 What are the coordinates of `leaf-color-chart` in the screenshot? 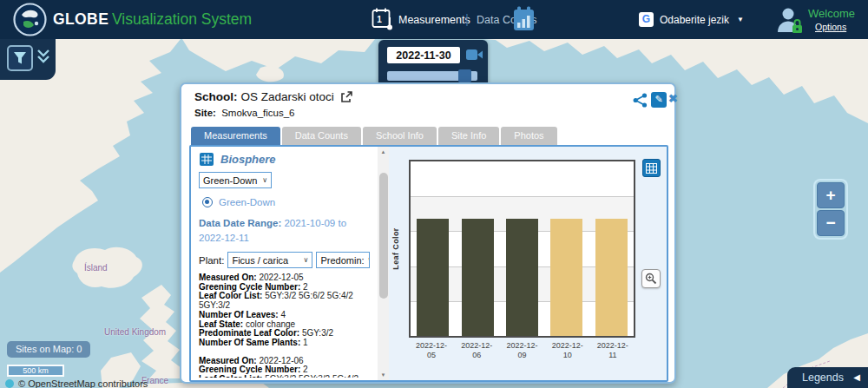 It's located at (523, 248).